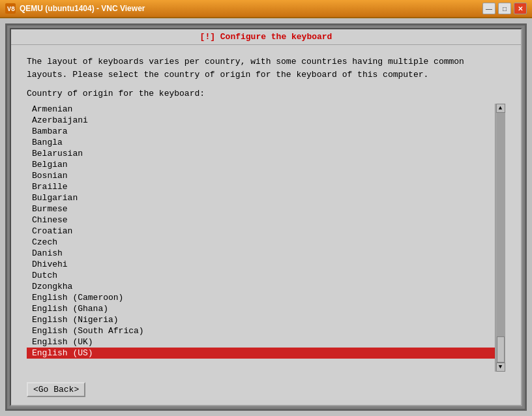 This screenshot has height=416, width=532. Describe the element at coordinates (261, 220) in the screenshot. I see `list-item: Chinese` at that location.